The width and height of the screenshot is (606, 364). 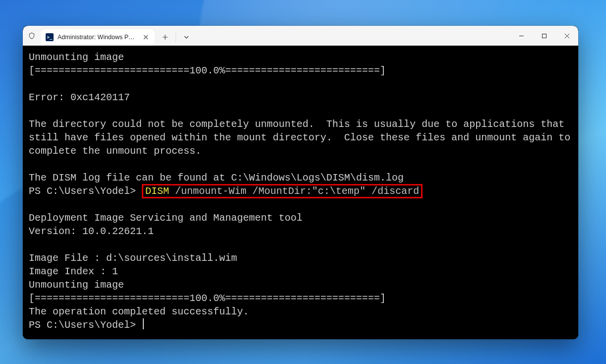 What do you see at coordinates (98, 37) in the screenshot?
I see `tab-powershell: >_ Administrator: Windows Powe` at bounding box center [98, 37].